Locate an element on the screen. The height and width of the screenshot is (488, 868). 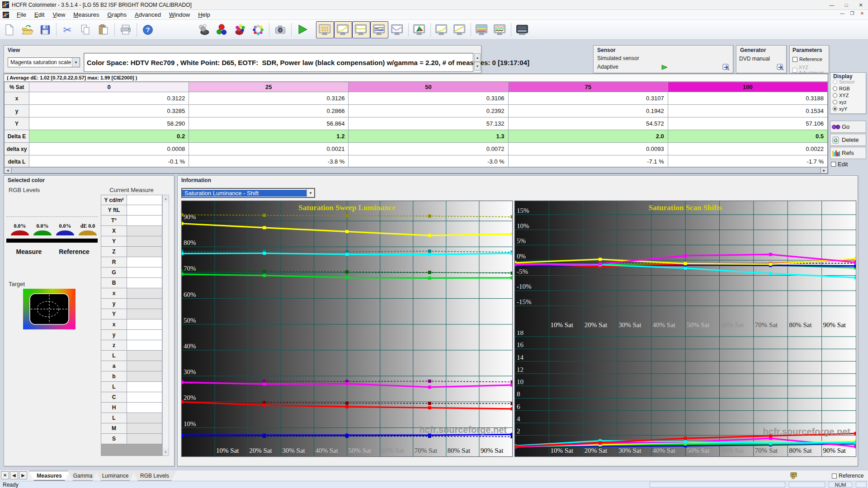
view-satscan-chart-button is located at coordinates (500, 30).